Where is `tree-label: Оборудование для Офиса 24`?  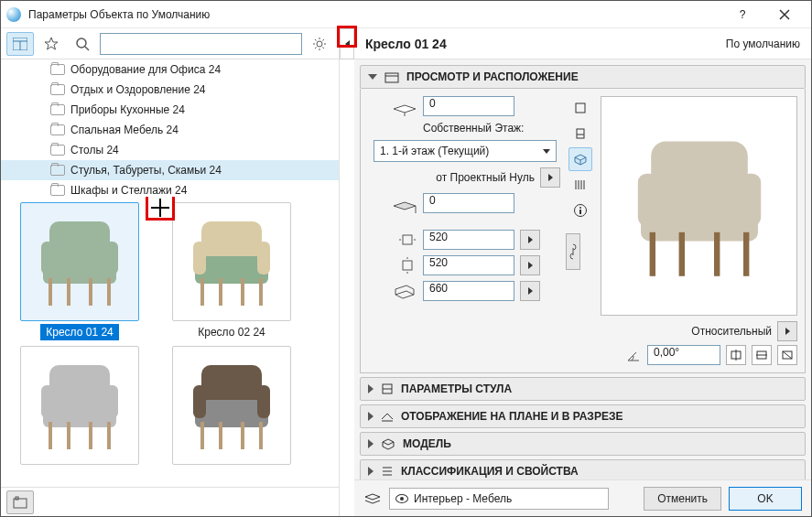 tree-label: Оборудование для Офиса 24 is located at coordinates (146, 70).